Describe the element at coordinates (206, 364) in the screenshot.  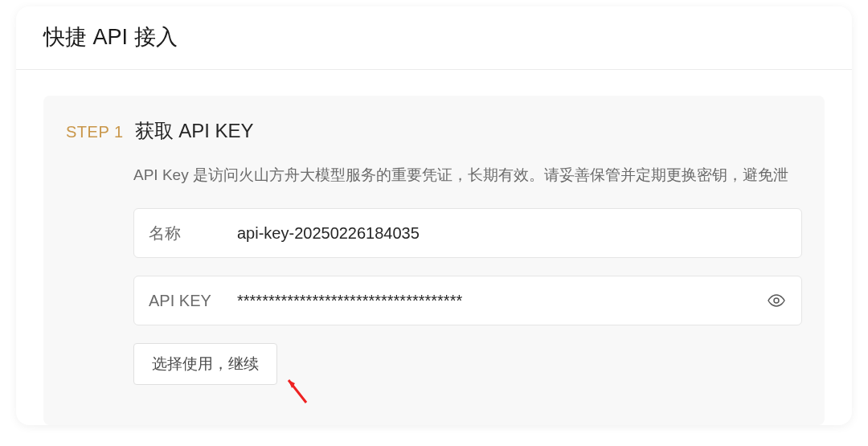
I see `continue-button: 选择使用，继续` at that location.